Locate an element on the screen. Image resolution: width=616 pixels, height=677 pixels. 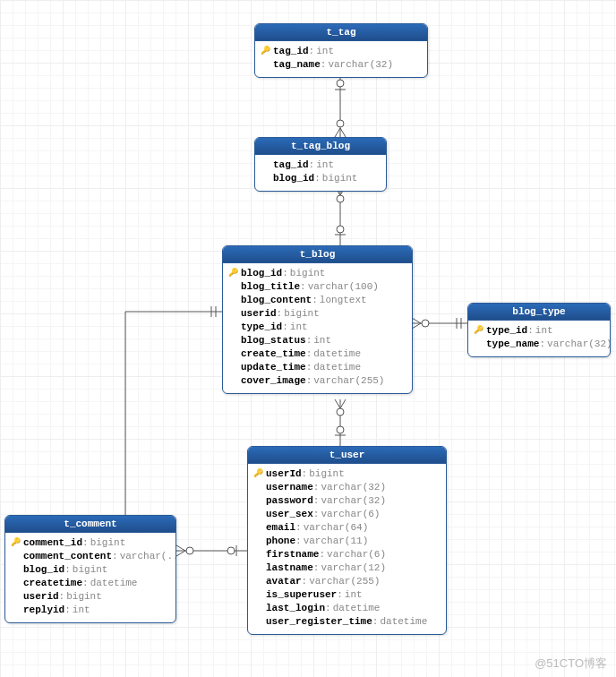
field-name: phone is located at coordinates (281, 541).